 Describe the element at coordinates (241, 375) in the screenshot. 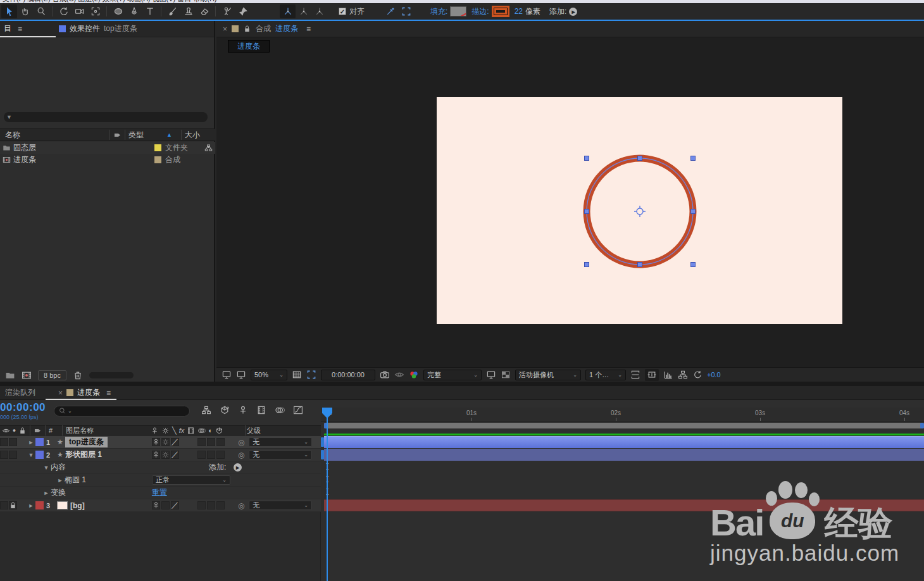

I see `main-viewer-icon` at that location.